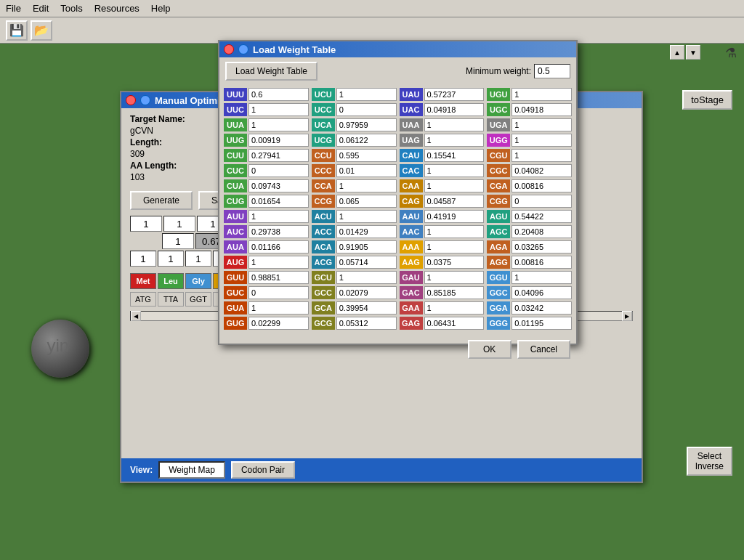  What do you see at coordinates (323, 247) in the screenshot?
I see `codon-tag-aca: ACA` at bounding box center [323, 247].